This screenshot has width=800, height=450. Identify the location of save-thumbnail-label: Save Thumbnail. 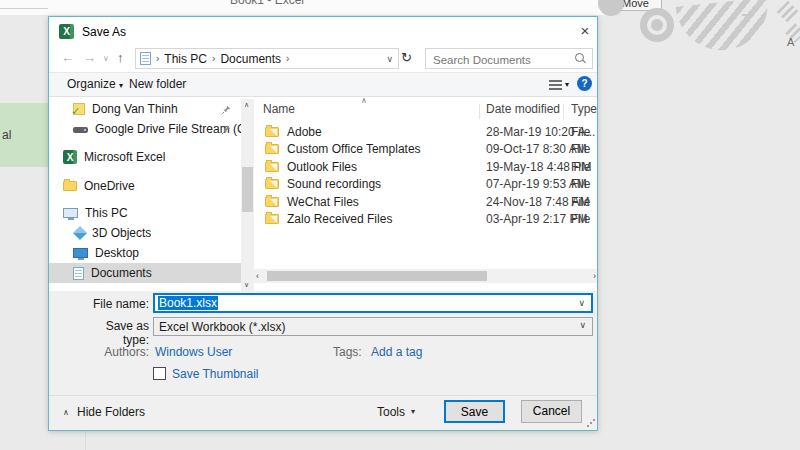
(216, 374).